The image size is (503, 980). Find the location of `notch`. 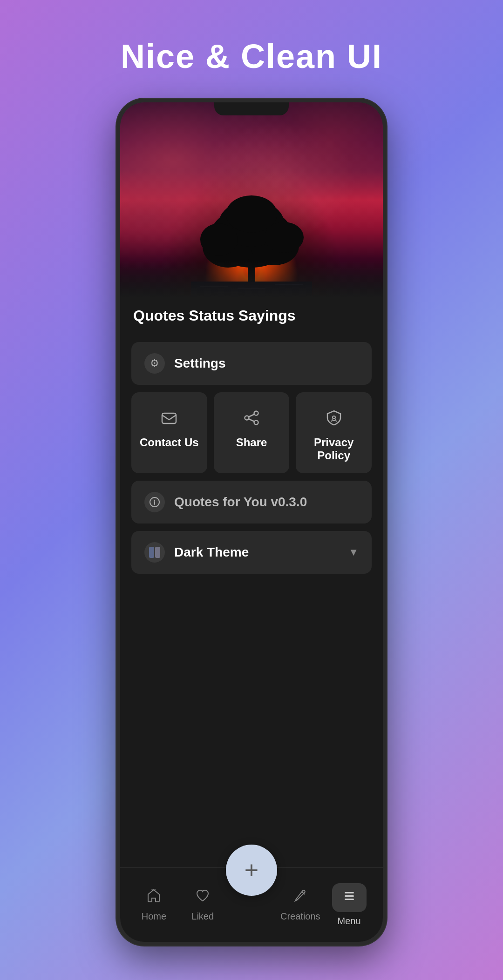

notch is located at coordinates (252, 109).